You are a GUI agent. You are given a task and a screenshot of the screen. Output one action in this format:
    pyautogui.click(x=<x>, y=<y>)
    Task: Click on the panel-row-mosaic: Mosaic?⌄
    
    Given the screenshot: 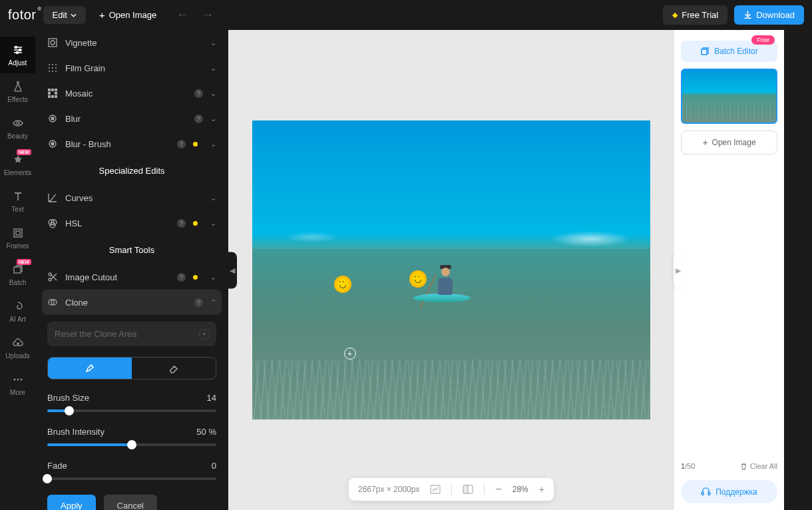 What is the action you would take?
    pyautogui.click(x=132, y=93)
    